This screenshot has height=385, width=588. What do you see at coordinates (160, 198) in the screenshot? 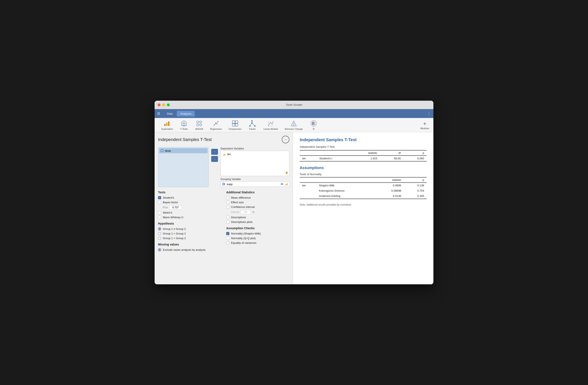
I see `students-checkbox` at bounding box center [160, 198].